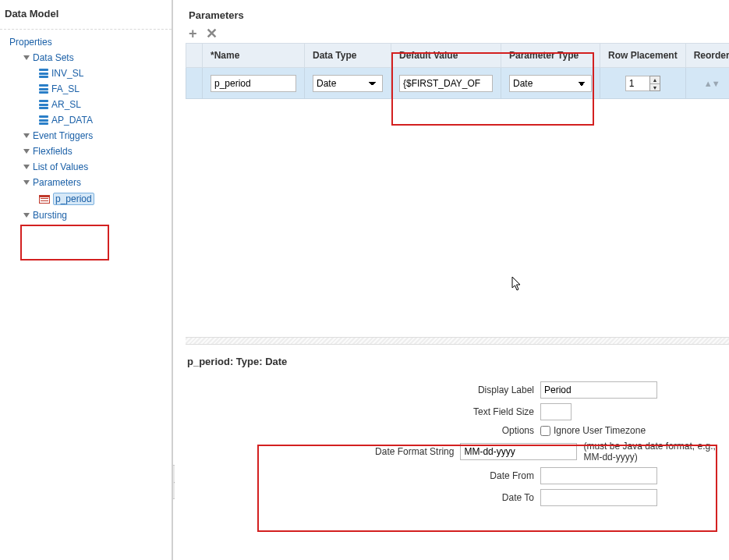 The width and height of the screenshot is (729, 560). Describe the element at coordinates (452, 35) in the screenshot. I see `toolbar: + ✕` at that location.